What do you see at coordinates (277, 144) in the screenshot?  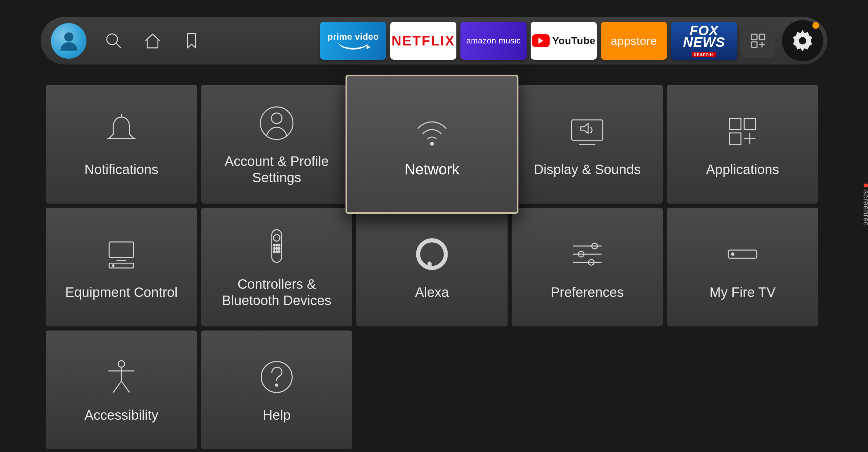 I see `settings-tile-account-profile: Account & Profile Settings` at bounding box center [277, 144].